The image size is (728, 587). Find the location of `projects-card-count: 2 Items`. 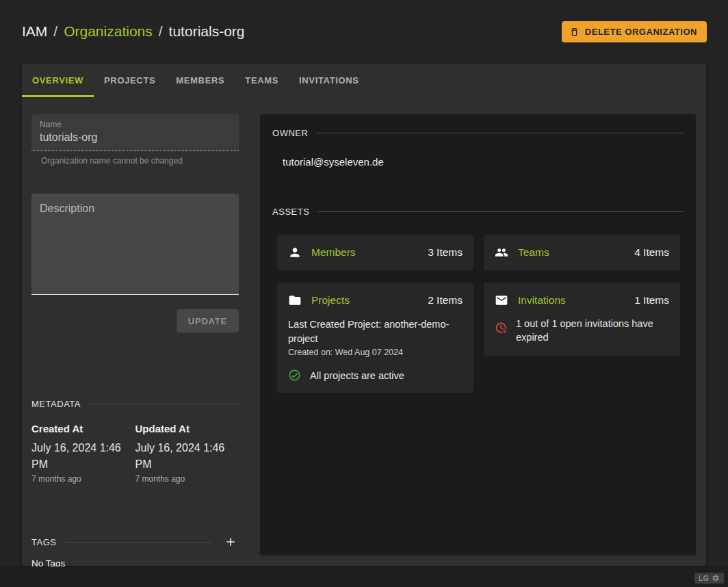

projects-card-count: 2 Items is located at coordinates (445, 300).